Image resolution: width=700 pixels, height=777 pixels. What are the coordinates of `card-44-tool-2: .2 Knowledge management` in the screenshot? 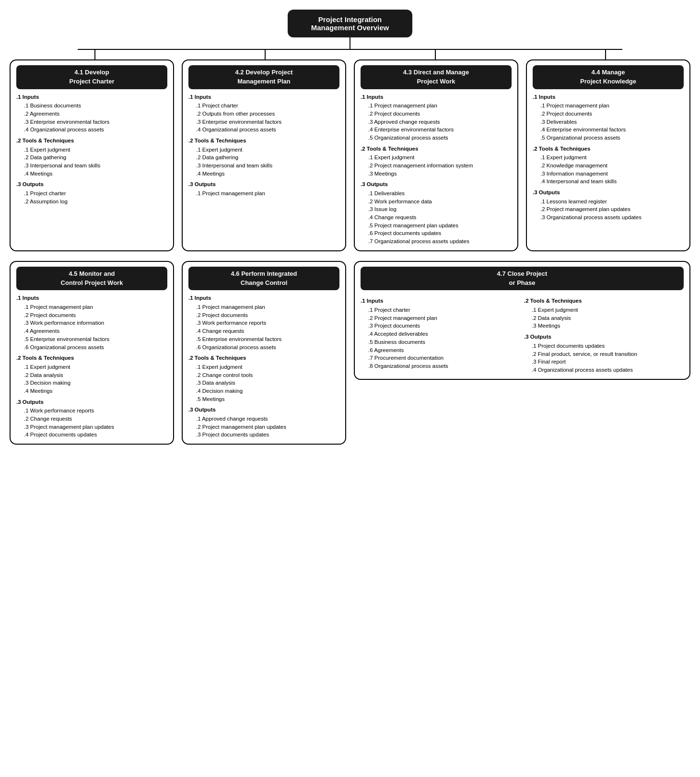 It's located at (608, 166).